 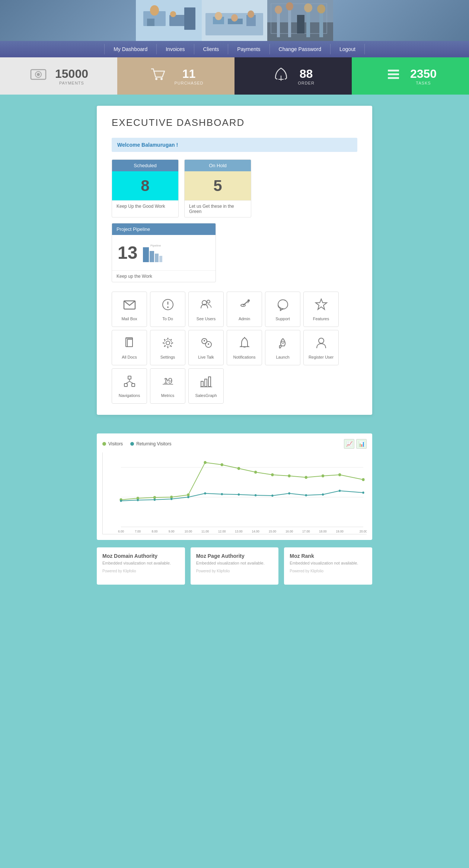 What do you see at coordinates (151, 444) in the screenshot?
I see `legend-returning: Returning Visitors` at bounding box center [151, 444].